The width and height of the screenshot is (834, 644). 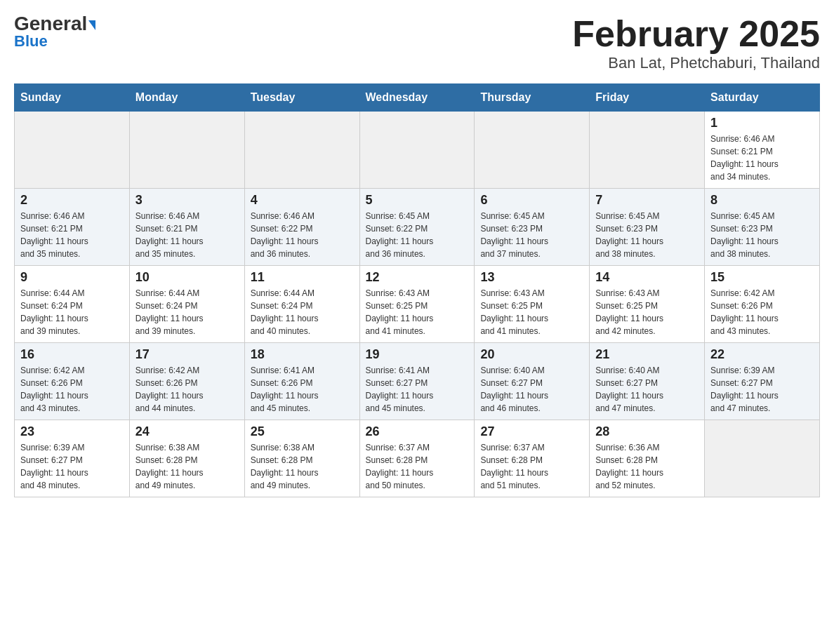 What do you see at coordinates (302, 355) in the screenshot?
I see `day-number: 18` at bounding box center [302, 355].